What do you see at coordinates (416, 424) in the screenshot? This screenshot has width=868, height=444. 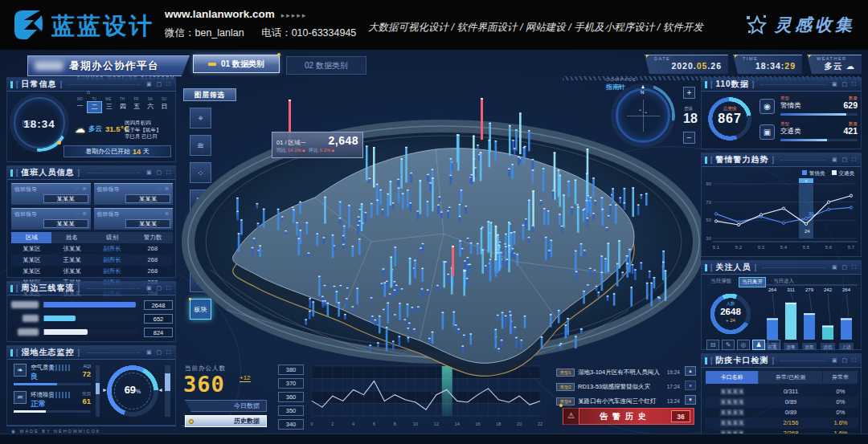 I see `svg-text: 10` at bounding box center [416, 424].